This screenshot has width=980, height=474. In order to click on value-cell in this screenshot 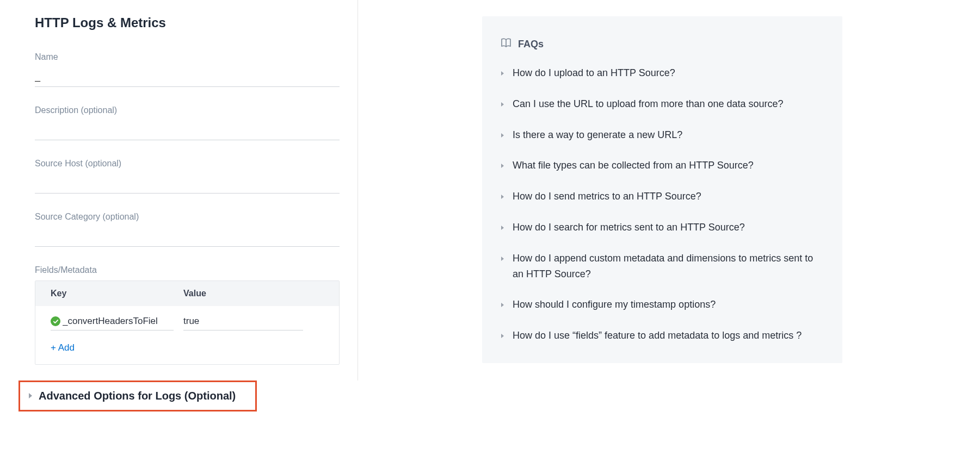, I will do `click(243, 323)`.